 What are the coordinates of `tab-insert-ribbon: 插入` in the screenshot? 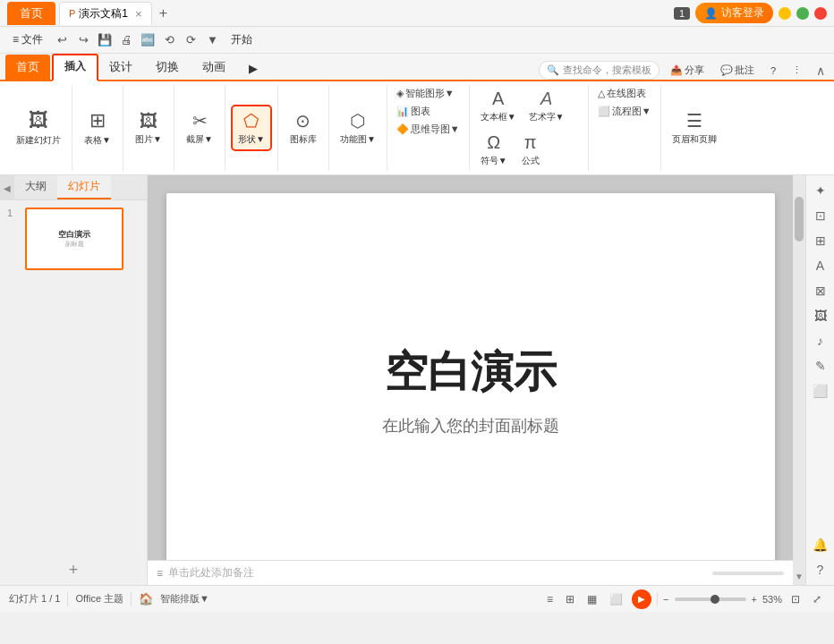 It's located at (75, 68).